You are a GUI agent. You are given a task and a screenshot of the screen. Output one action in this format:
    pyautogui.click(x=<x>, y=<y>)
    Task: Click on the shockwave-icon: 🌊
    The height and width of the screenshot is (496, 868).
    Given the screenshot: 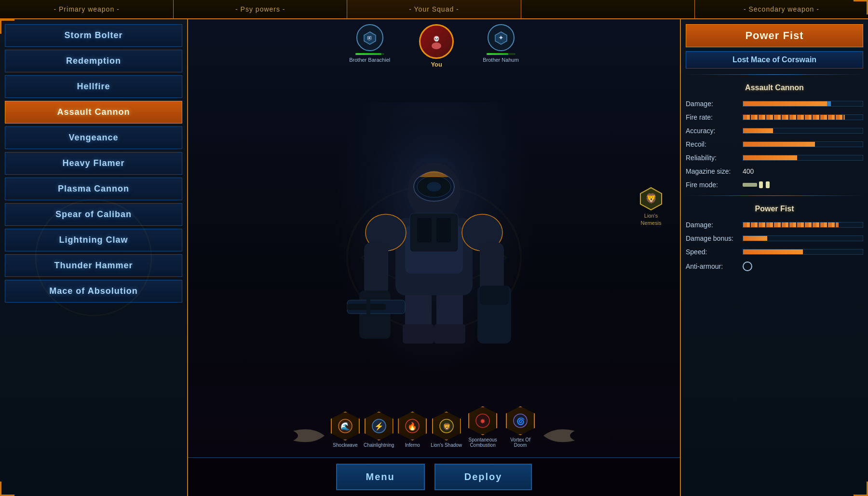 What is the action you would take?
    pyautogui.click(x=345, y=426)
    